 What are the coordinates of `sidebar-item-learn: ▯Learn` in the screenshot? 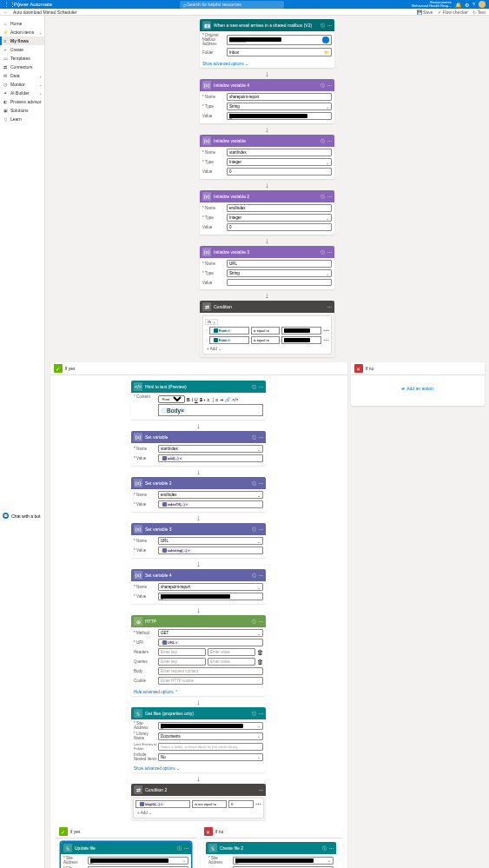 It's located at (23, 119).